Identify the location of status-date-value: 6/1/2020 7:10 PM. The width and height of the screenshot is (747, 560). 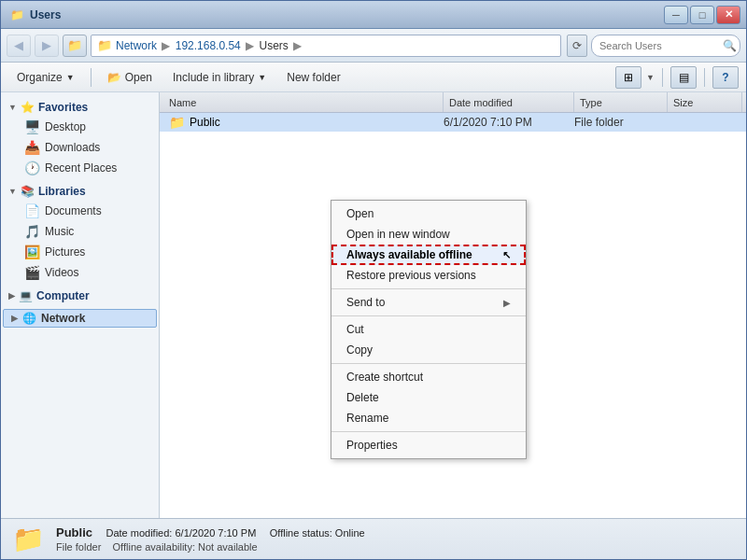
(215, 533).